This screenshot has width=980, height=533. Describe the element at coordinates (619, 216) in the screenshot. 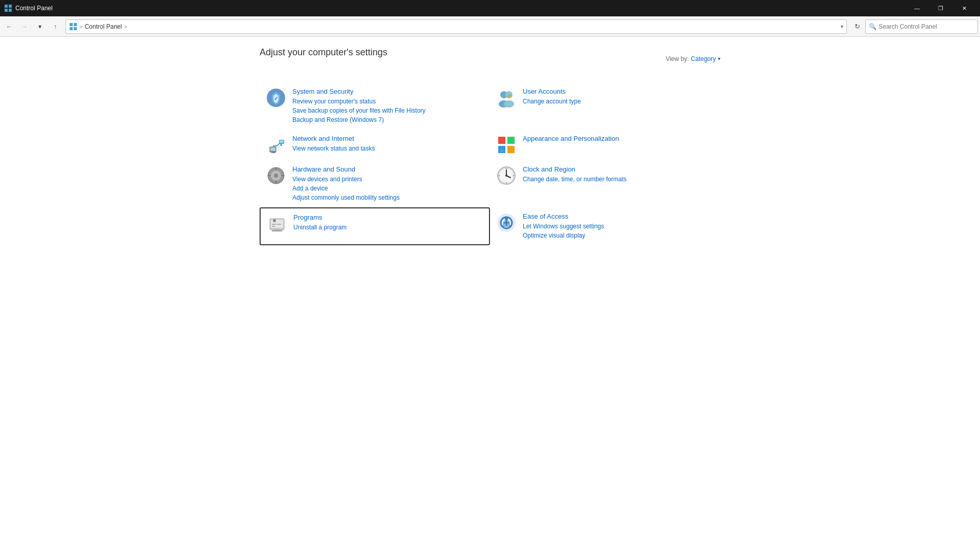

I see `ease-access-title: Ease of Access` at that location.